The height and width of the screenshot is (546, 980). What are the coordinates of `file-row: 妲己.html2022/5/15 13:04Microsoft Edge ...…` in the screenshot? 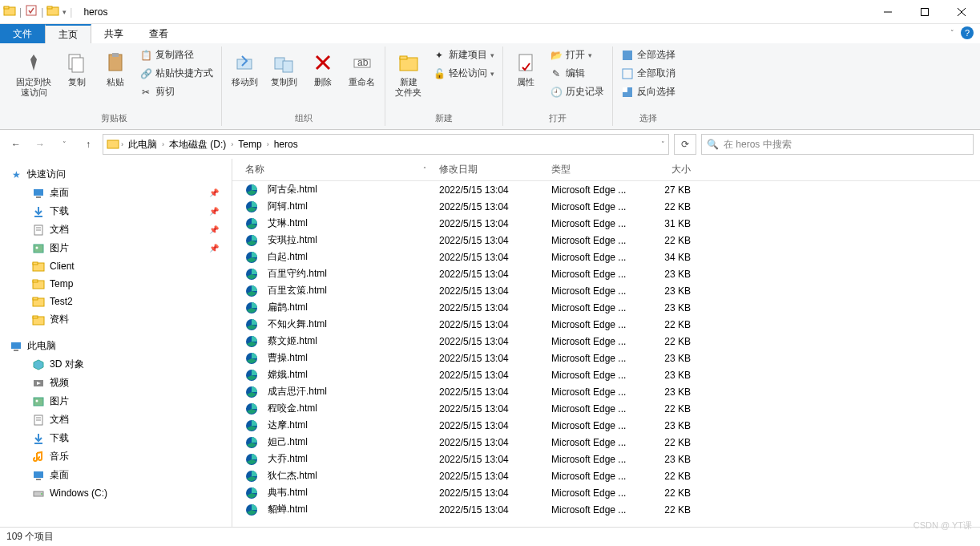 It's located at (606, 443).